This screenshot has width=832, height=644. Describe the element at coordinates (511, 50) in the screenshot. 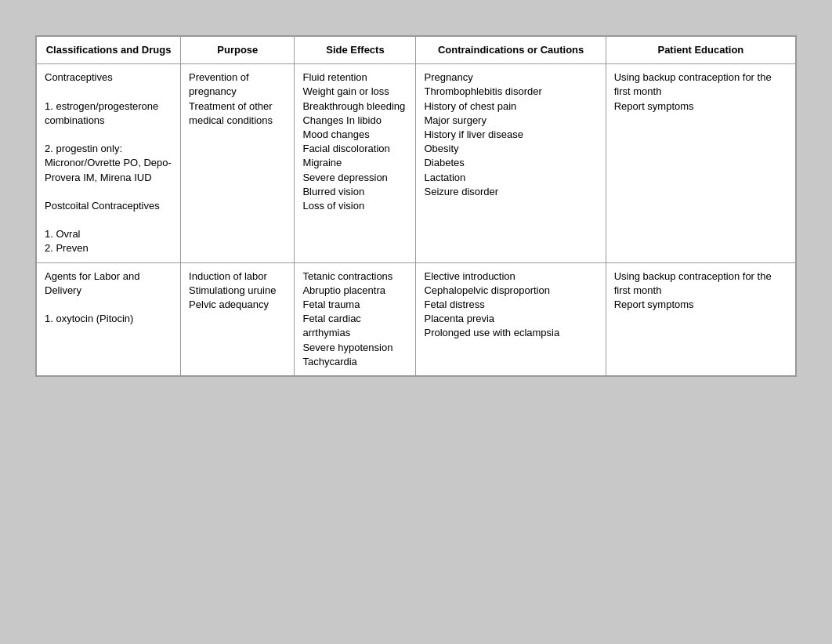

I see `header-contraindications: Contraindications or Cautions` at that location.